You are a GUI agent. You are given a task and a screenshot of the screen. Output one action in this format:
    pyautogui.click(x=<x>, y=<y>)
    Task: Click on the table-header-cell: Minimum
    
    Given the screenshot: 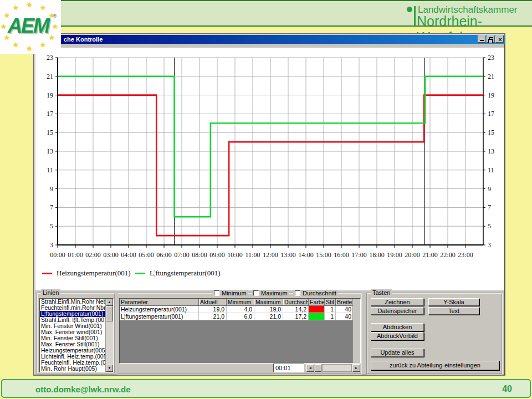 What is the action you would take?
    pyautogui.click(x=241, y=303)
    